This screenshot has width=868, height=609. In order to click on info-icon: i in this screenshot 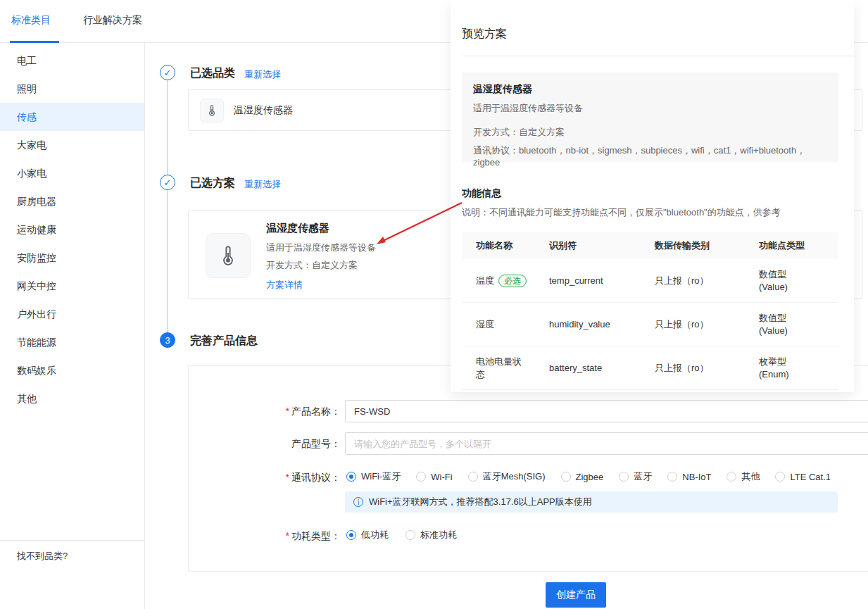, I will do `click(358, 502)`.